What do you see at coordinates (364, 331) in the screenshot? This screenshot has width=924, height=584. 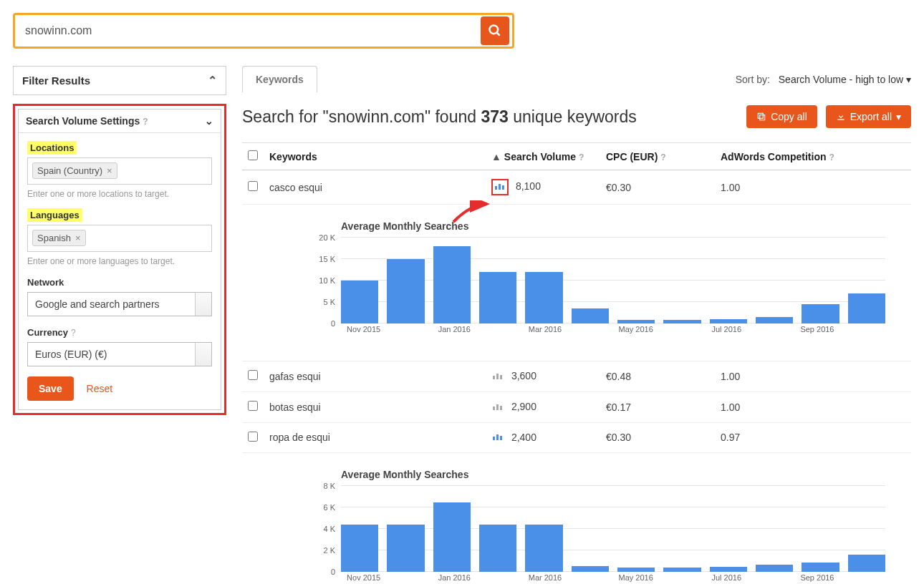 I see `x-tick: Nov 2015` at bounding box center [364, 331].